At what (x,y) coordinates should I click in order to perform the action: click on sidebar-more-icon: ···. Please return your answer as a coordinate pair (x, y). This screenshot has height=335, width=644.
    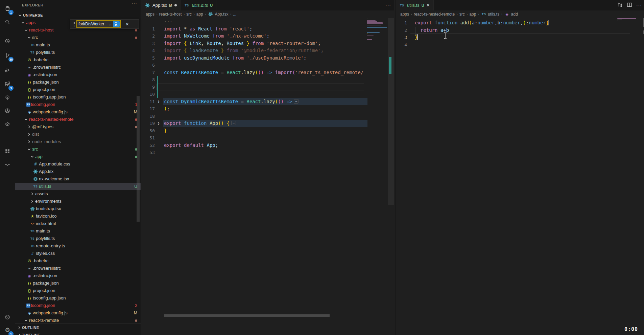
    Looking at the image, I should click on (135, 3).